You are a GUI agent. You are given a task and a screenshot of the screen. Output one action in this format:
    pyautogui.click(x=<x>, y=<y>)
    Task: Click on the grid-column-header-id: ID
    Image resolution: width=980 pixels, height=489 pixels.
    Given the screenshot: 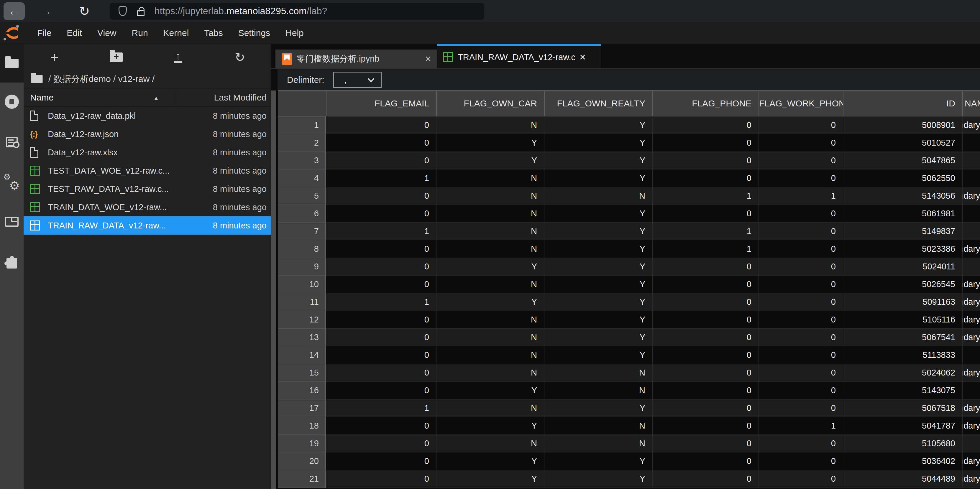 What is the action you would take?
    pyautogui.click(x=902, y=104)
    